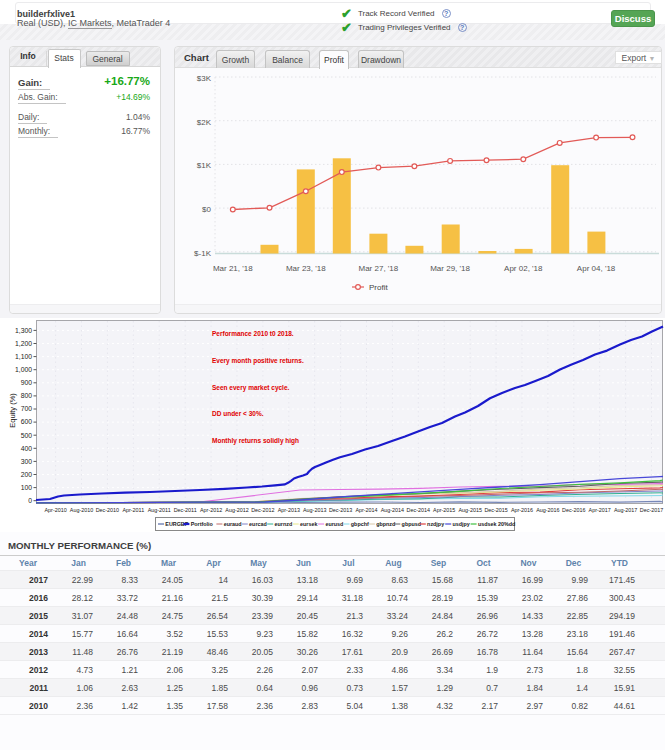 Image resolution: width=665 pixels, height=750 pixels. What do you see at coordinates (202, 524) in the screenshot?
I see `svg-text: Portfolio` at bounding box center [202, 524].